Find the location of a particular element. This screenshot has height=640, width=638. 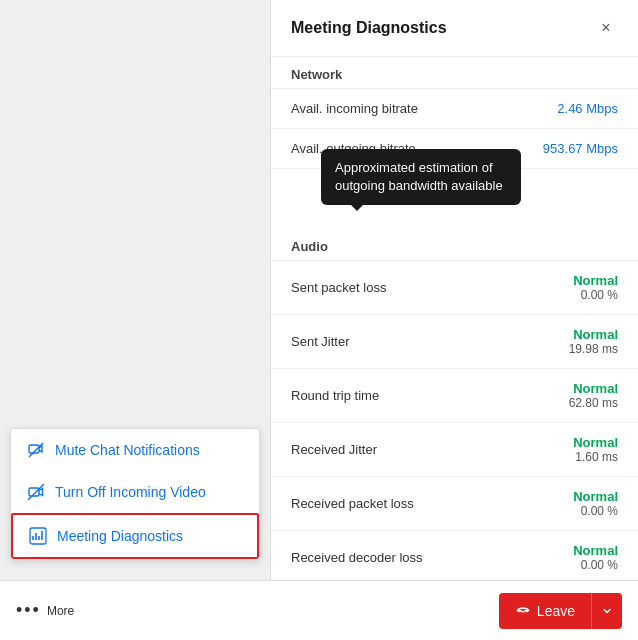

received-packet-loss-num: 0.00 % is located at coordinates (600, 511).